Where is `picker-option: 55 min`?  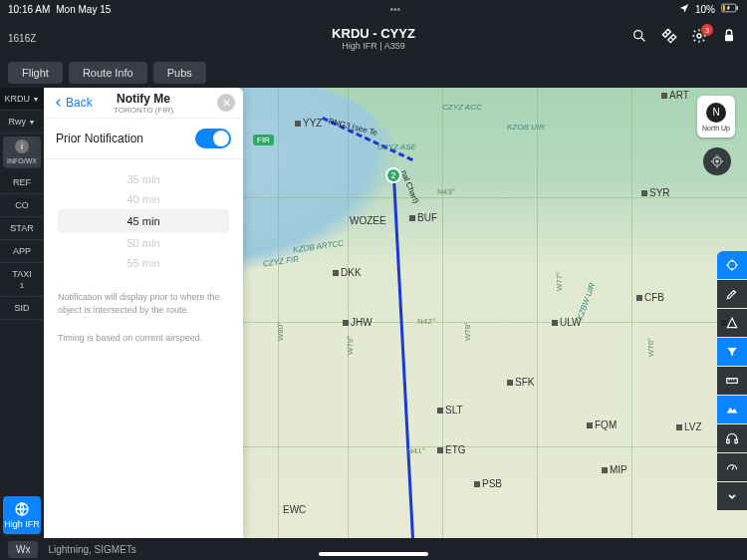
picker-option: 55 min is located at coordinates (143, 263).